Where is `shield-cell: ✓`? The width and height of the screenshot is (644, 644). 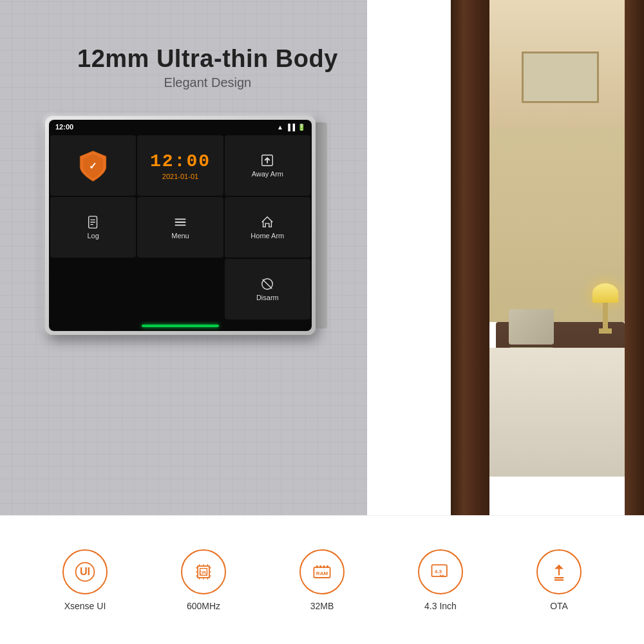 shield-cell: ✓ is located at coordinates (93, 166).